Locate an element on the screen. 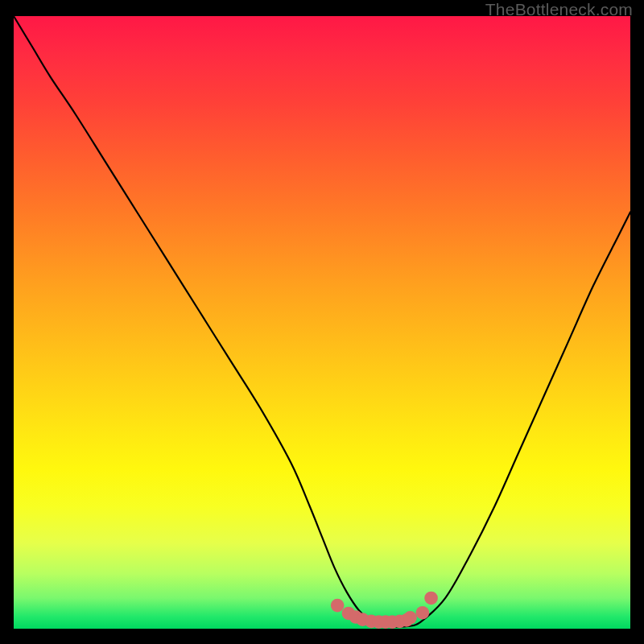 The image size is (644, 644). watermark-text: TheBottleneck.com is located at coordinates (559, 10).